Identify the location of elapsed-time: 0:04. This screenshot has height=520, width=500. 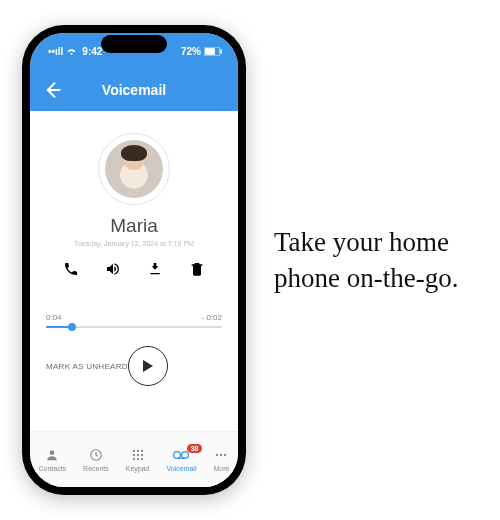
(54, 318).